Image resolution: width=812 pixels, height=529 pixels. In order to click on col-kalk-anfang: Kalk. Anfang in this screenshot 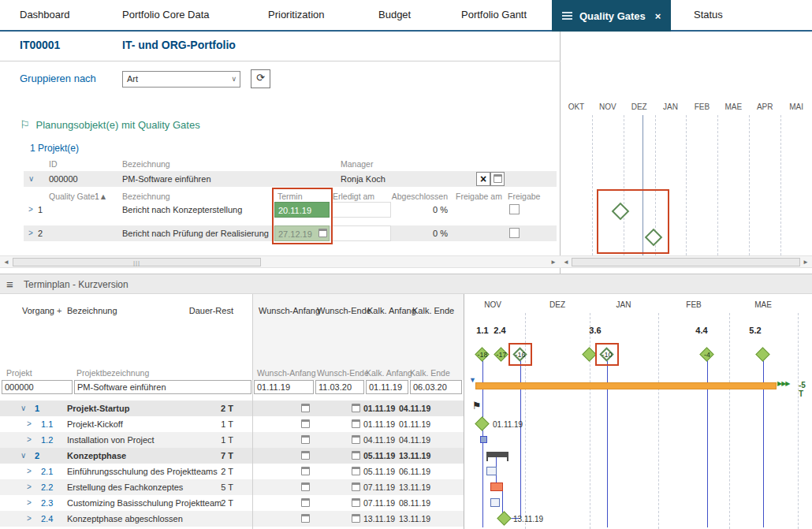, I will do `click(392, 311)`.